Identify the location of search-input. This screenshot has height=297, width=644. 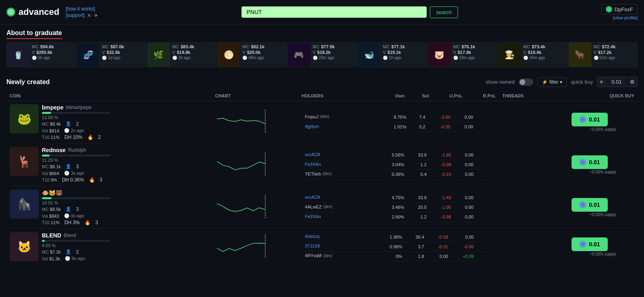
(334, 12).